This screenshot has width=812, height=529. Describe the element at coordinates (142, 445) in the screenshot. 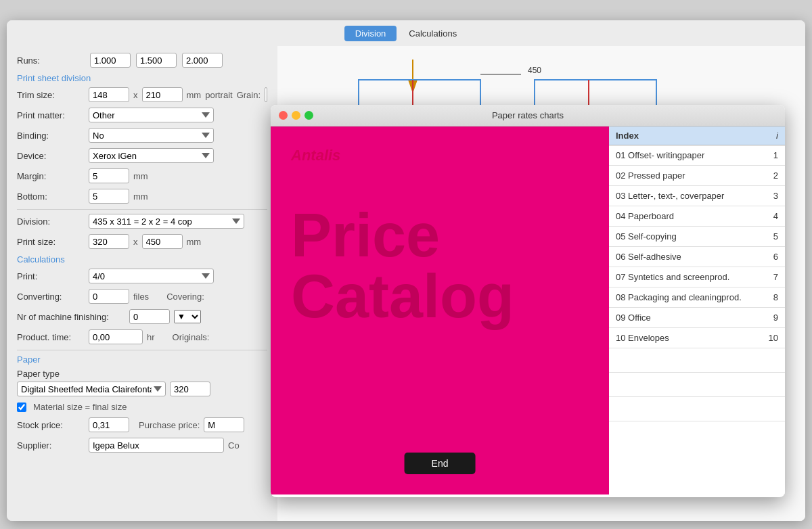

I see `supplier-row: Supplier: Co` at that location.